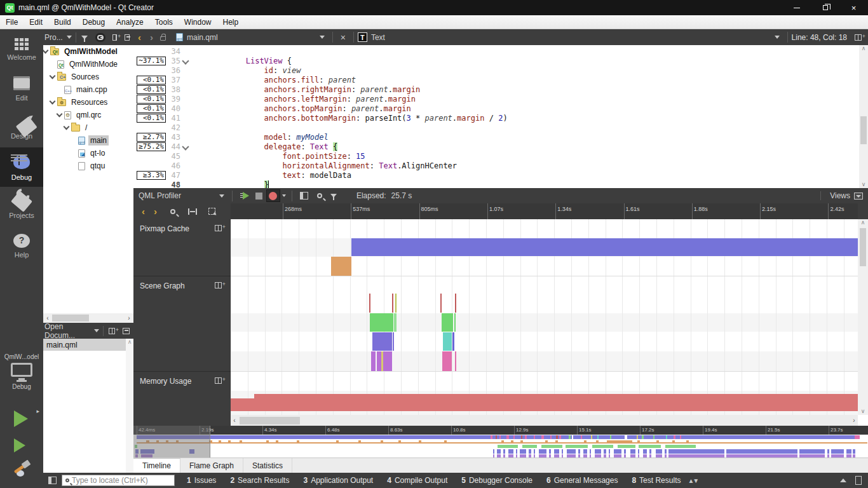 Image resolution: width=868 pixels, height=488 pixels. I want to click on scroll-down-icon: ∨, so click(863, 411).